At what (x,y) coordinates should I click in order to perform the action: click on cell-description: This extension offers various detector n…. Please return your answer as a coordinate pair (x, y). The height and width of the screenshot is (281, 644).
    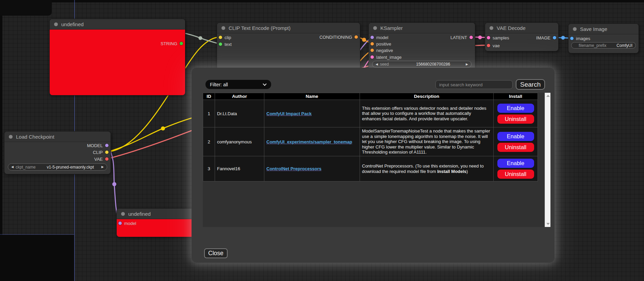
    Looking at the image, I should click on (427, 113).